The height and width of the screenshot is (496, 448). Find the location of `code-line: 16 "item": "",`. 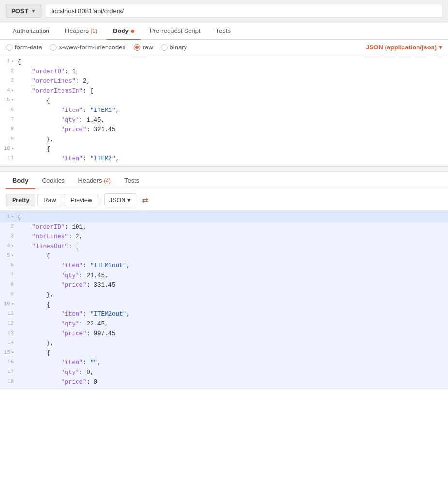

code-line: 16 "item": "", is located at coordinates (224, 363).